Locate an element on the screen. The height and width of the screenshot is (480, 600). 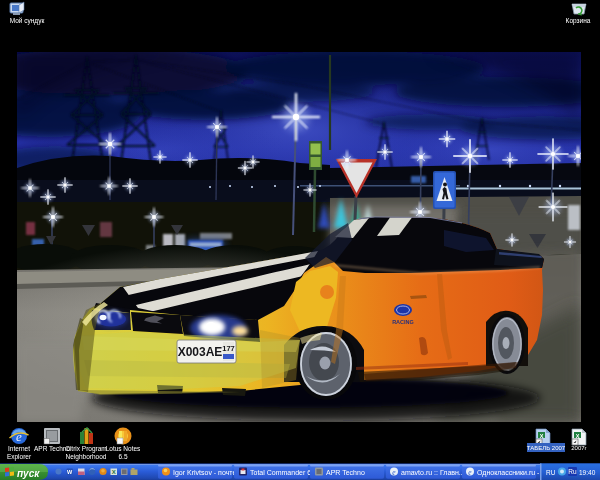
svg-text: Explorer is located at coordinates (20, 457).